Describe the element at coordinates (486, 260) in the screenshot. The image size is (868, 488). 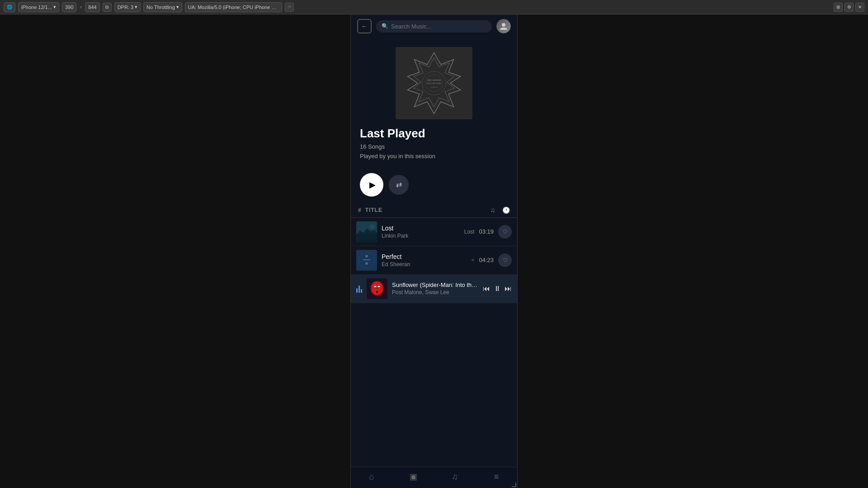
I see `track-duration: 04:23` at that location.